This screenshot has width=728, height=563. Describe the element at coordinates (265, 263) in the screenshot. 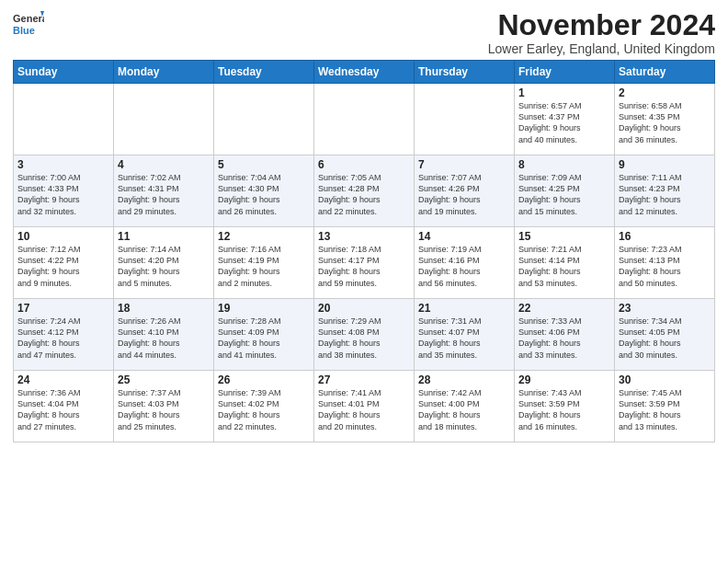

I see `table-row: 12Sunrise: 7:16 AM Sunset: 4:19 PM Dayli…` at that location.